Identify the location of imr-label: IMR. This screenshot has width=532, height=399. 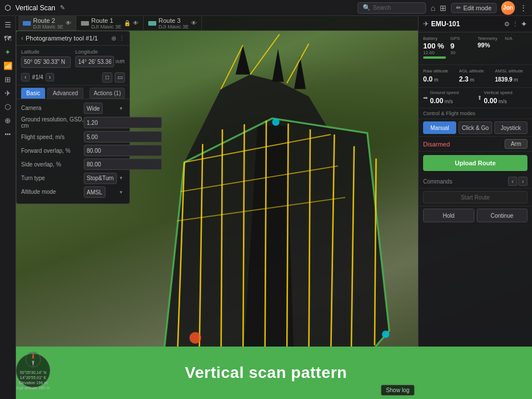
(121, 62).